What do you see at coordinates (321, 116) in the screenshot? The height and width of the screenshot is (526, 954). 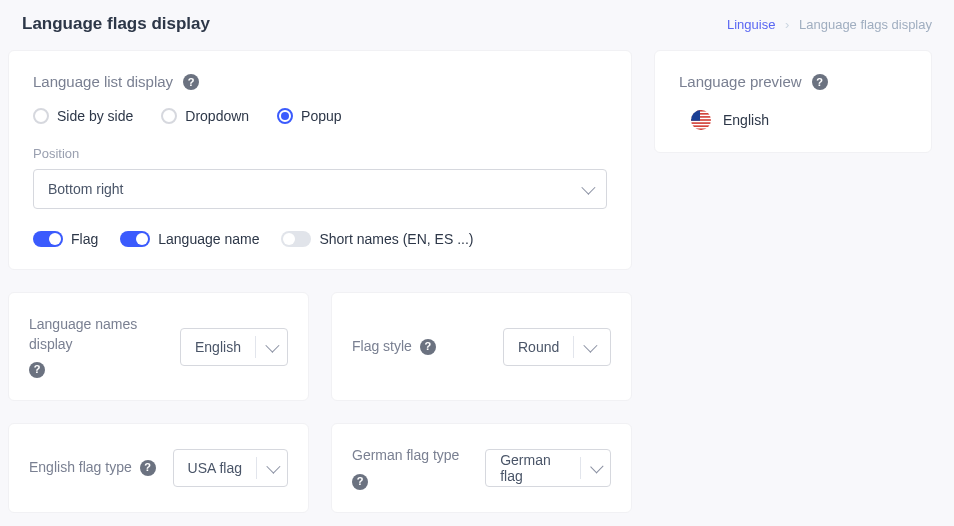 I see `radio-label: Popup` at bounding box center [321, 116].